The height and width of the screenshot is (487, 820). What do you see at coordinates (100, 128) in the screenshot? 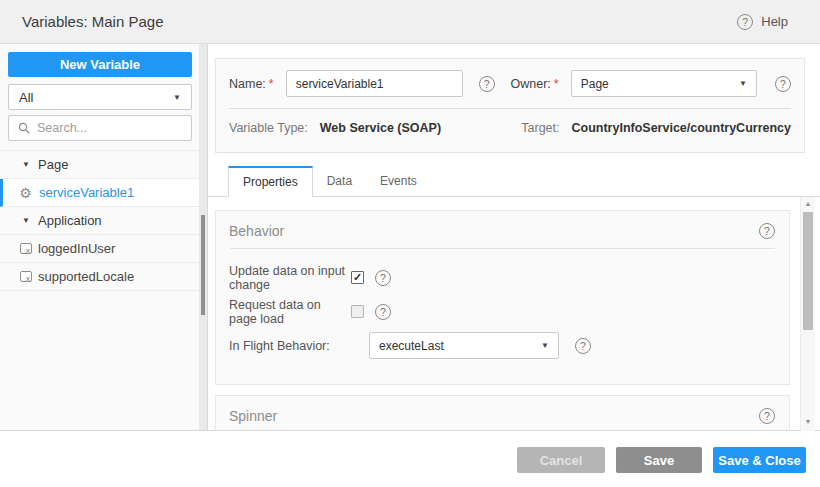
I see `variable-search` at bounding box center [100, 128].